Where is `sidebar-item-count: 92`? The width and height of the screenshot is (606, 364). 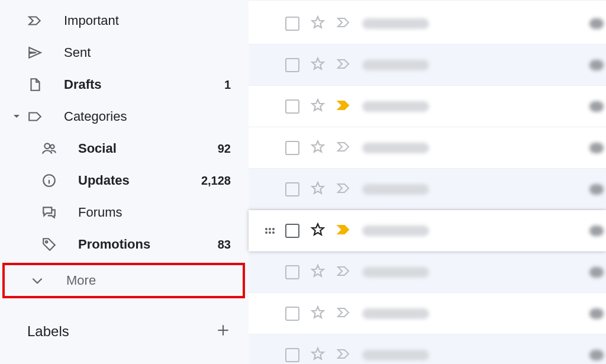 sidebar-item-count: 92 is located at coordinates (224, 149).